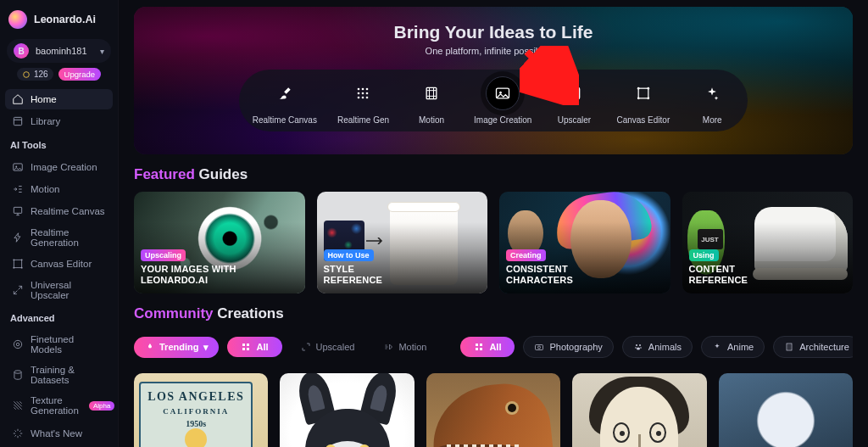  What do you see at coordinates (348, 421) in the screenshot?
I see `wolf-illustration` at bounding box center [348, 421].